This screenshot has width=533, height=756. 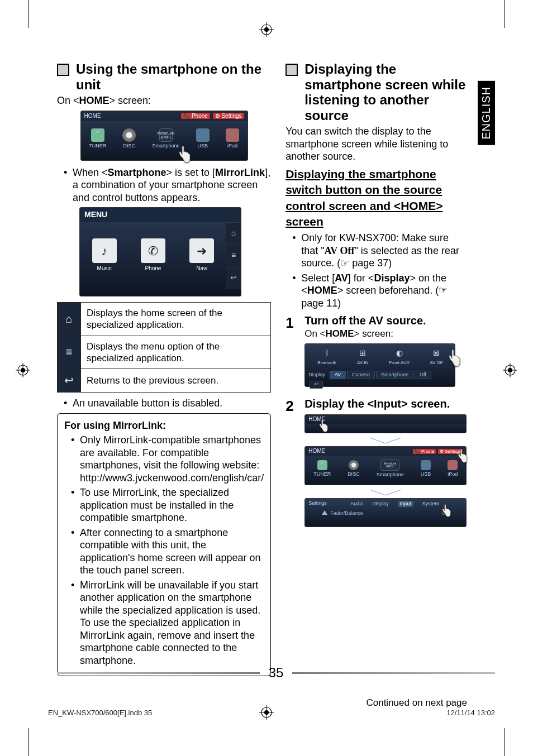 I want to click on src-frontaux: ◐Front AUX, so click(x=399, y=356).